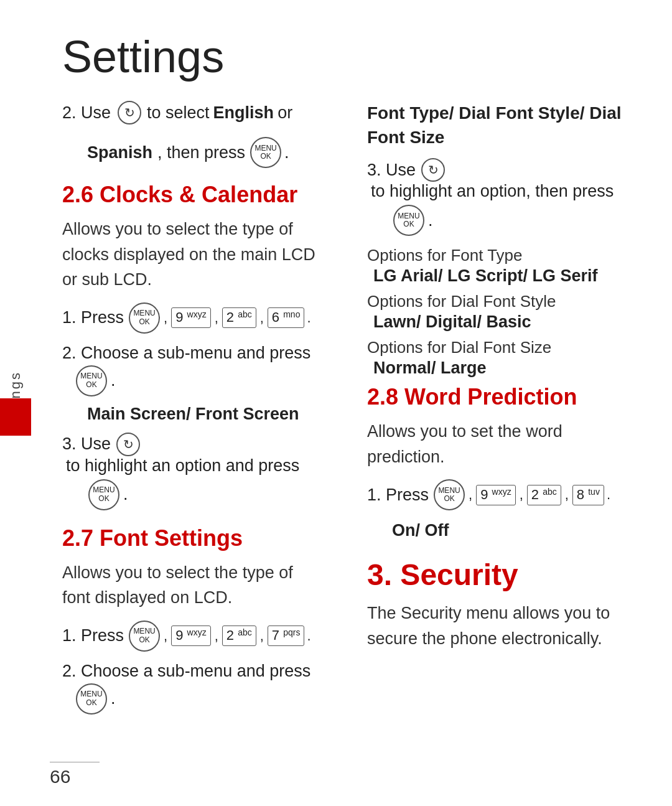 Image resolution: width=672 pixels, height=806 pixels. Describe the element at coordinates (93, 636) in the screenshot. I see `step1-27-label: 1. Press` at that location.